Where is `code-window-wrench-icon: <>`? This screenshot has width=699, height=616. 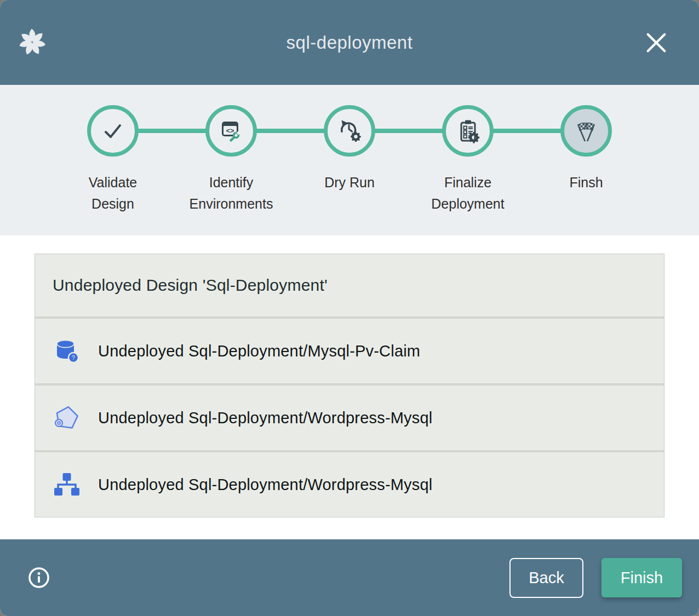
code-window-wrench-icon: <> is located at coordinates (231, 131).